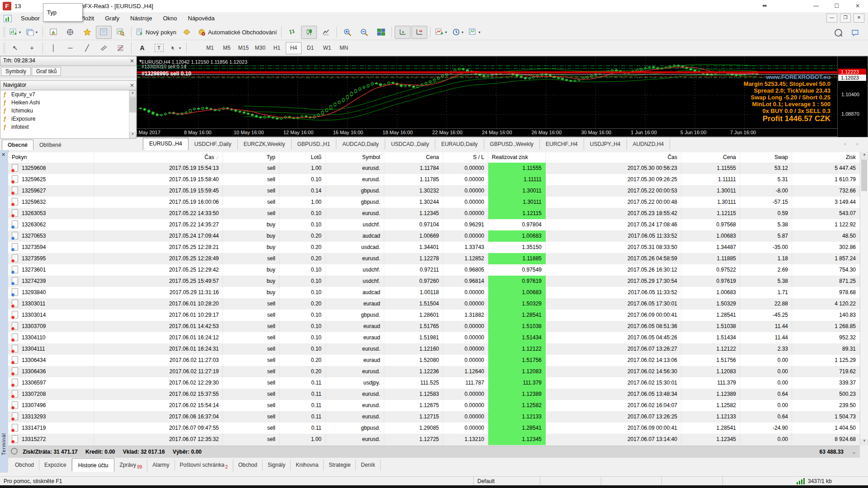 The width and height of the screenshot is (868, 488). Describe the element at coordinates (30, 18) in the screenshot. I see `menu-soubor: Soubor` at that location.